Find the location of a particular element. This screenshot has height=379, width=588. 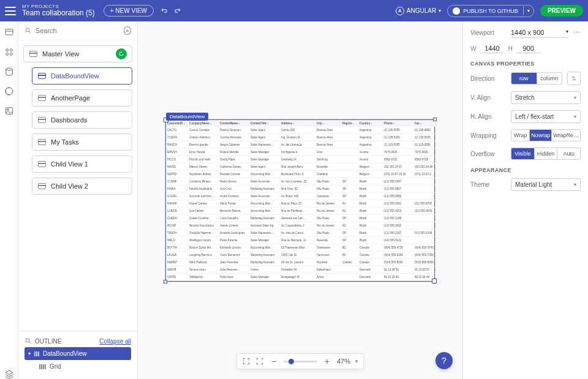

components-icon is located at coordinates (9, 52).